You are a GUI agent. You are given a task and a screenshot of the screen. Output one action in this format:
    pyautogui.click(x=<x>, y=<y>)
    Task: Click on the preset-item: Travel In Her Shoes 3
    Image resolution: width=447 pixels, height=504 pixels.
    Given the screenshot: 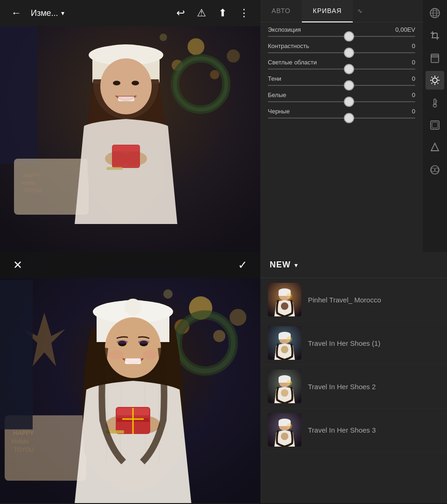 What is the action you would take?
    pyautogui.click(x=354, y=430)
    